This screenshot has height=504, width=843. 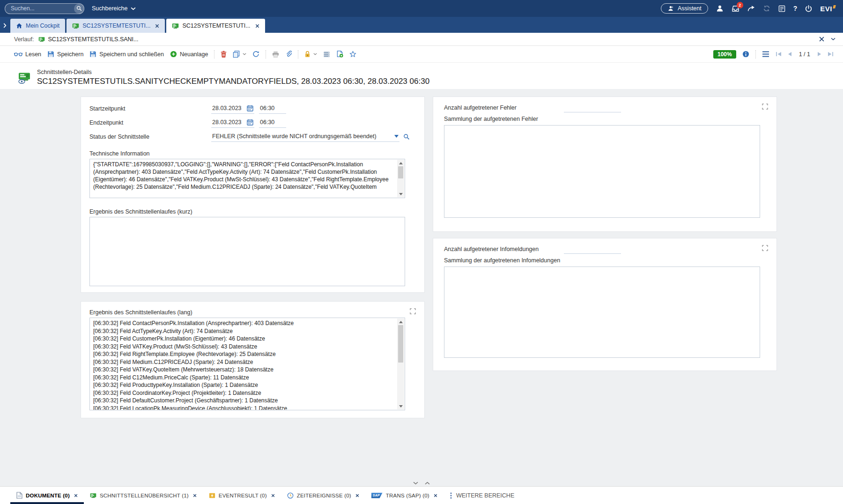 I want to click on server-button, so click(x=327, y=54).